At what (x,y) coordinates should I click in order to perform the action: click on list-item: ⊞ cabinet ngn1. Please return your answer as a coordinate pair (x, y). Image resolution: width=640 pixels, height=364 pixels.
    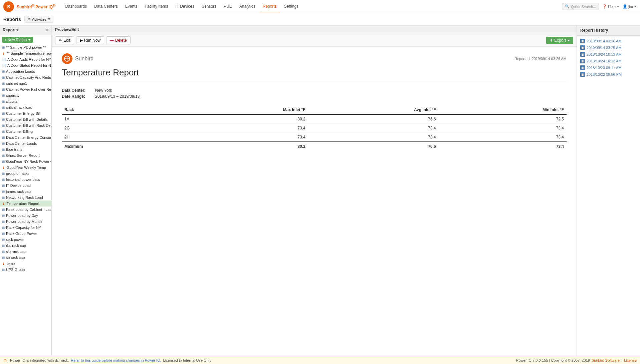
    Looking at the image, I should click on (26, 83).